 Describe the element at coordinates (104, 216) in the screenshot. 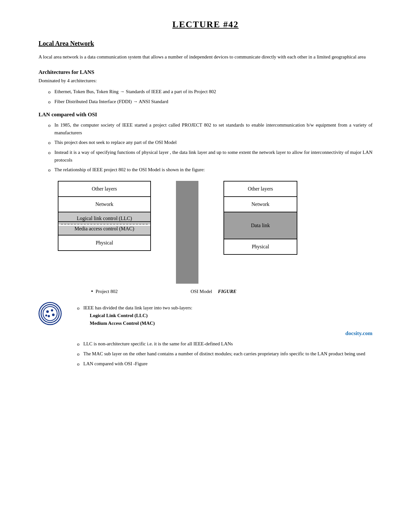

I see `project802-box: Other layers Network Logical link contro…` at that location.